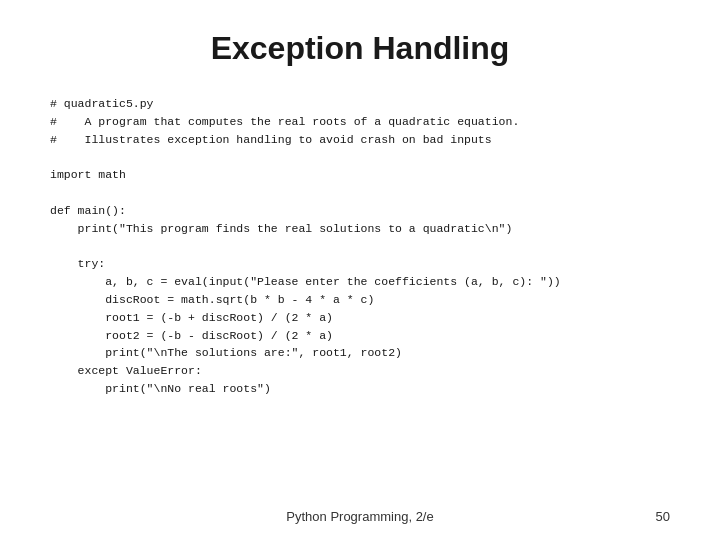  What do you see at coordinates (360, 516) in the screenshot?
I see `footer-text: Python Programming, 2/e` at bounding box center [360, 516].